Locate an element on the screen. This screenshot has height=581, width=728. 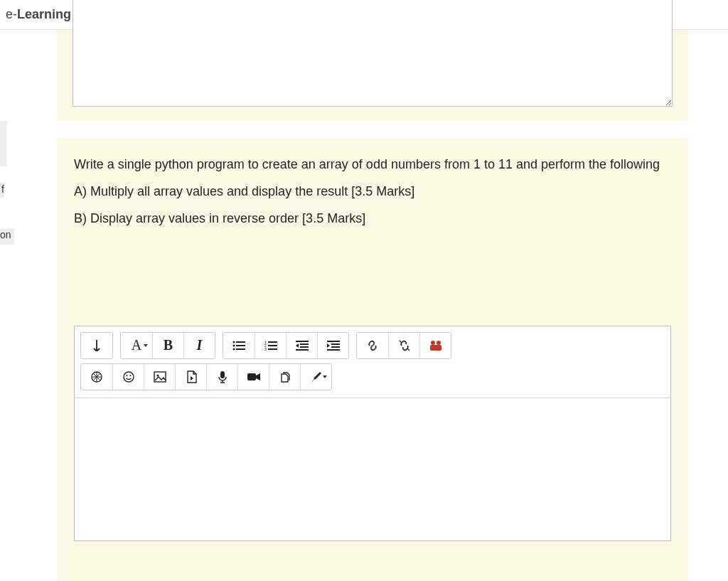
question-text: Write a single python program to create … is located at coordinates (373, 192).